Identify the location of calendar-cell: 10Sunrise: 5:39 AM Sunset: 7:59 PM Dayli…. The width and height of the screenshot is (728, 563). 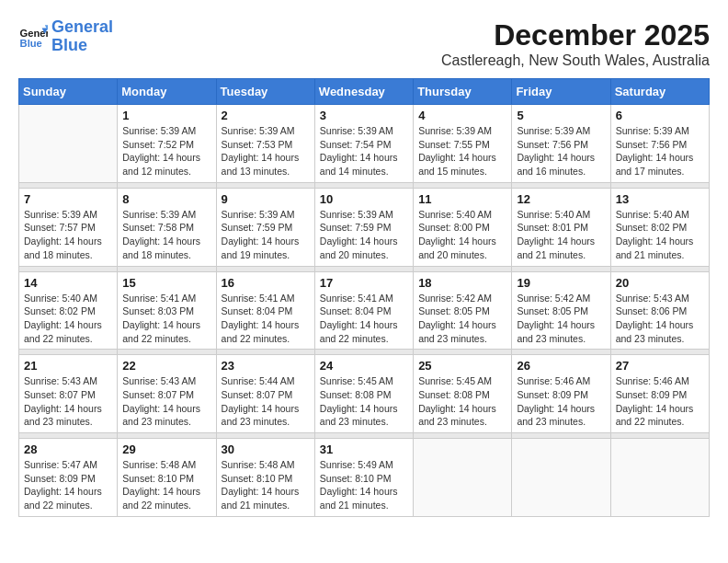
(364, 226).